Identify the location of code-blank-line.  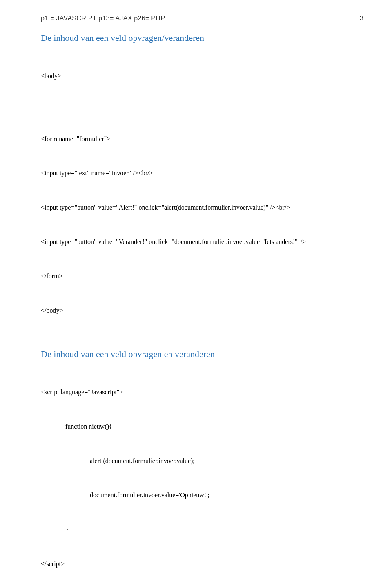
(202, 107).